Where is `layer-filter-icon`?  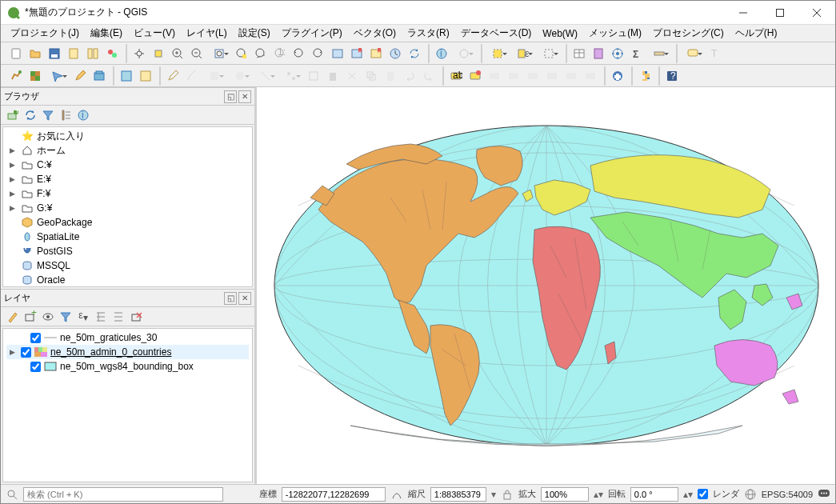 layer-filter-icon is located at coordinates (66, 317).